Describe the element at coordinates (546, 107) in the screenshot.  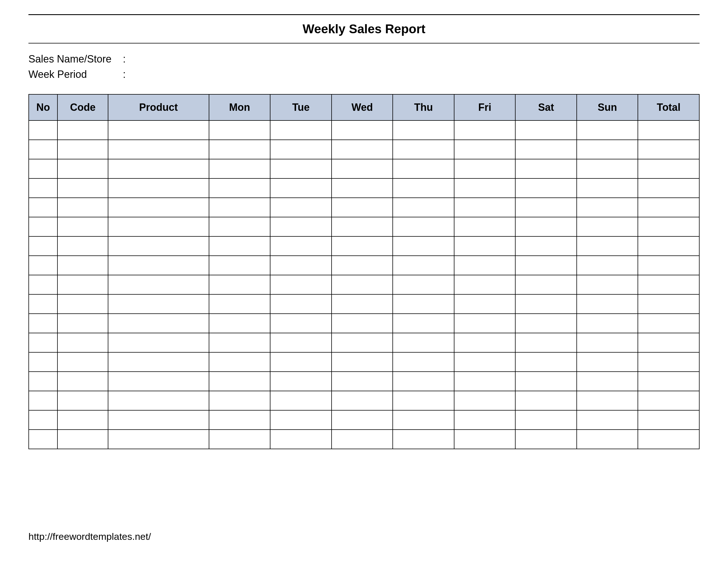
I see `col-header-sat: Sat` at that location.